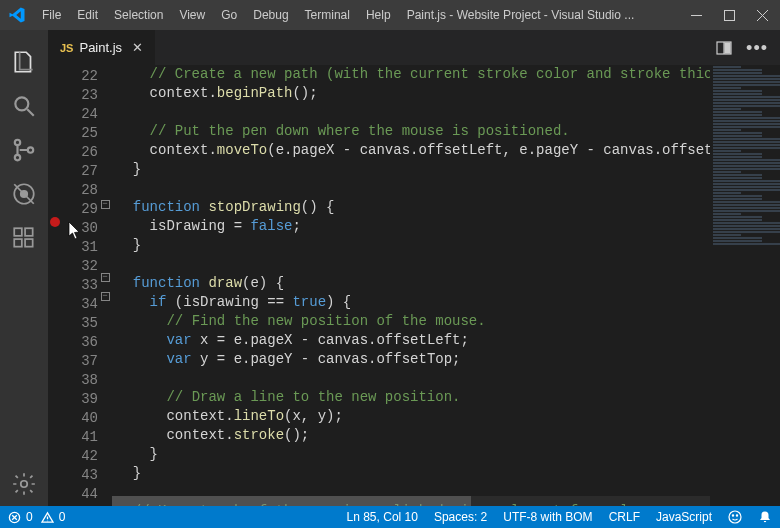 Image resolution: width=780 pixels, height=528 pixels. What do you see at coordinates (448, 208) in the screenshot?
I see `code-line: function stopDrawing() {` at bounding box center [448, 208].